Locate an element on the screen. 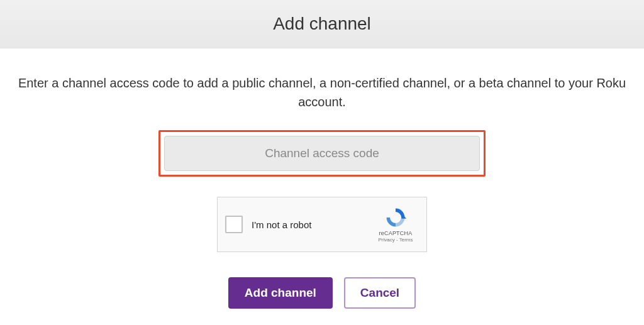 This screenshot has width=644, height=325. recaptcha-label: I'm not a robot is located at coordinates (312, 225).